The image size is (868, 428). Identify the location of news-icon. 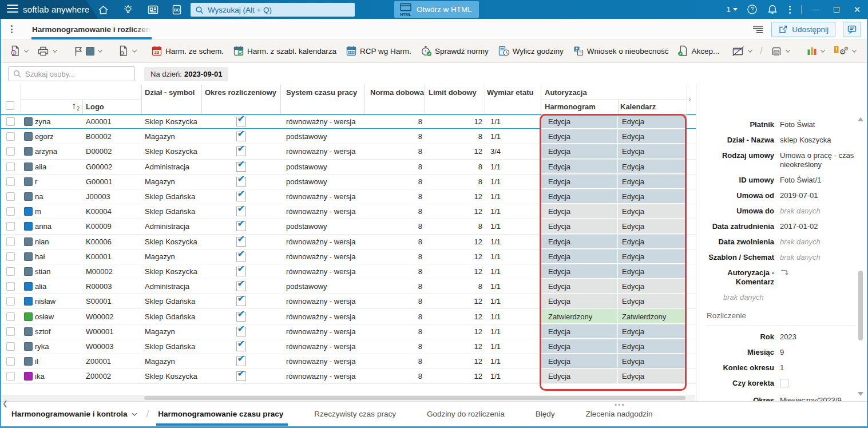
(153, 10).